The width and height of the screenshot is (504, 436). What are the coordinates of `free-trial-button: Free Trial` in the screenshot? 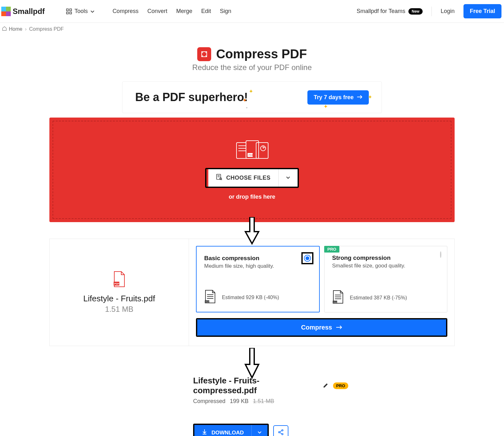 It's located at (482, 11).